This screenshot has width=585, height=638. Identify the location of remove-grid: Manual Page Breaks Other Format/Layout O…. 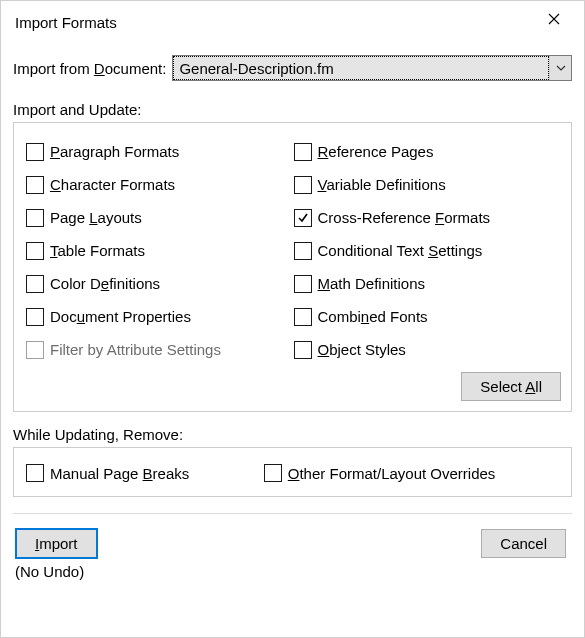
(294, 473).